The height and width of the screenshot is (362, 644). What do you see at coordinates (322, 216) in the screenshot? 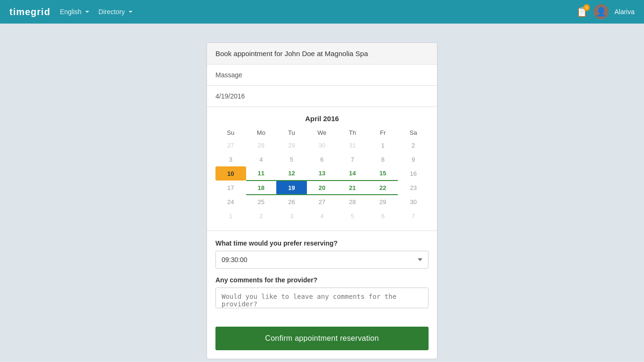
I see `calendar-week-row: 1234567` at bounding box center [322, 216].